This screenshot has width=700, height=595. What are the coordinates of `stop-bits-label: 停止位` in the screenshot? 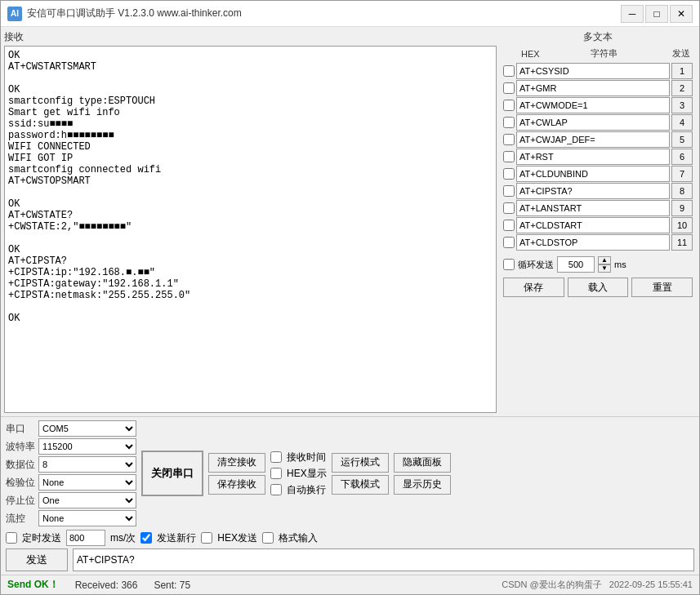 It's located at (20, 501).